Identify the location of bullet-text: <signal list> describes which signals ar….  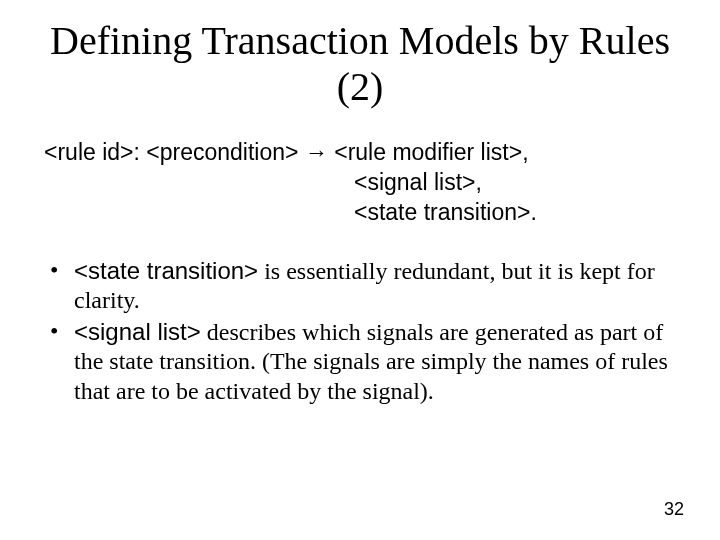
(371, 362).